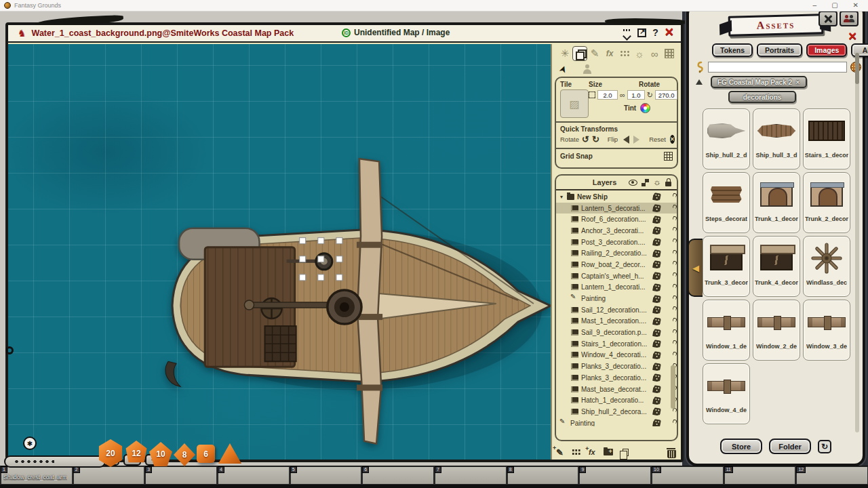  Describe the element at coordinates (616, 197) in the screenshot. I see `layer-row: ▾ New Ship` at that location.